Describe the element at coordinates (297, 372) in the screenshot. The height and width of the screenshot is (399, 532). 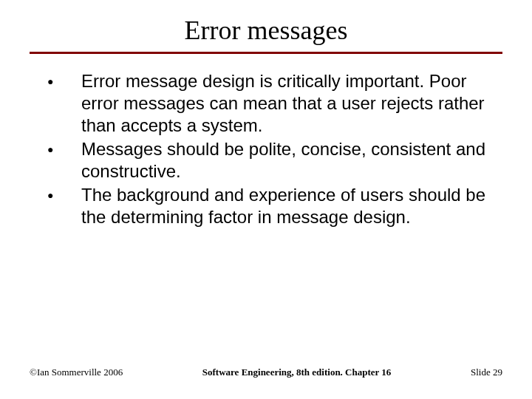
I see `footer-center: Software Engineering, 8th edition. Chapt…` at that location.